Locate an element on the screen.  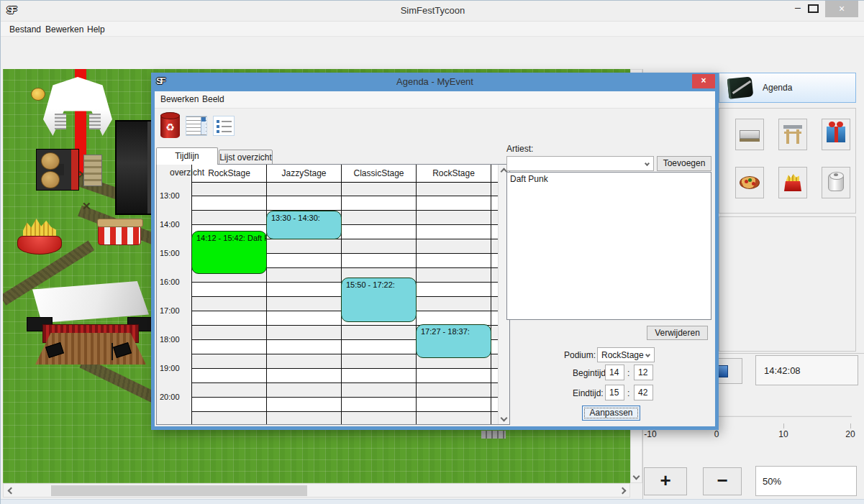
torii-gate-icon is located at coordinates (793, 134).